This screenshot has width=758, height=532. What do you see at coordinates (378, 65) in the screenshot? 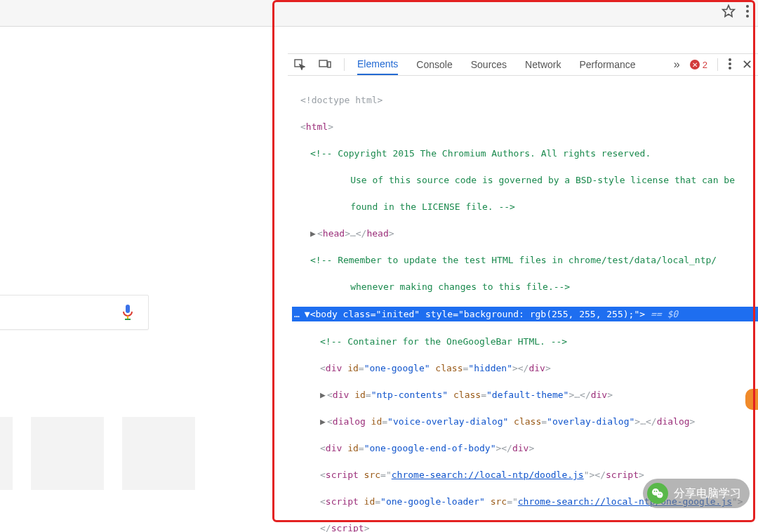
I see `tab-elements: Elements` at bounding box center [378, 65].